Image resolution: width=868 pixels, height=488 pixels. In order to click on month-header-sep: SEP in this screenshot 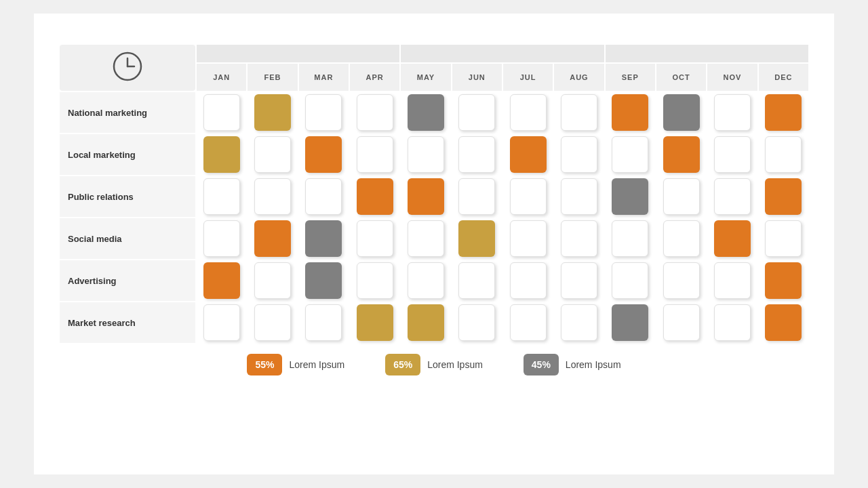, I will do `click(631, 77)`.